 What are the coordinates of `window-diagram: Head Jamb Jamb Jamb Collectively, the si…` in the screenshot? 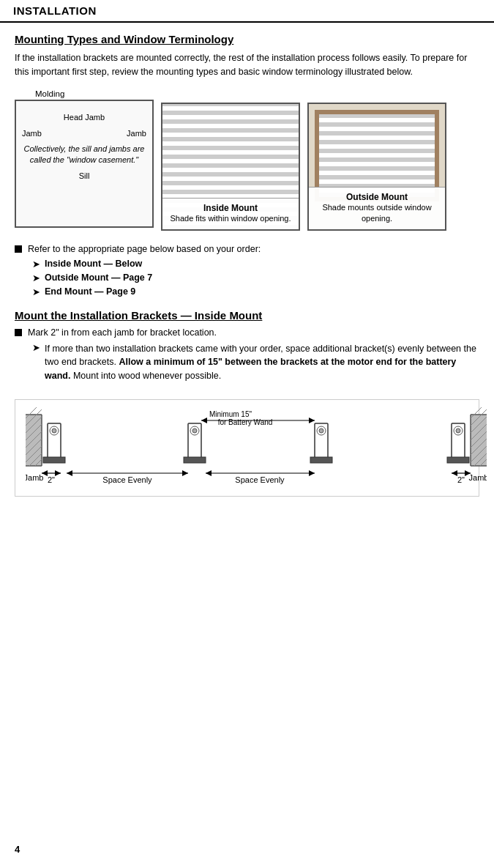 It's located at (84, 164).